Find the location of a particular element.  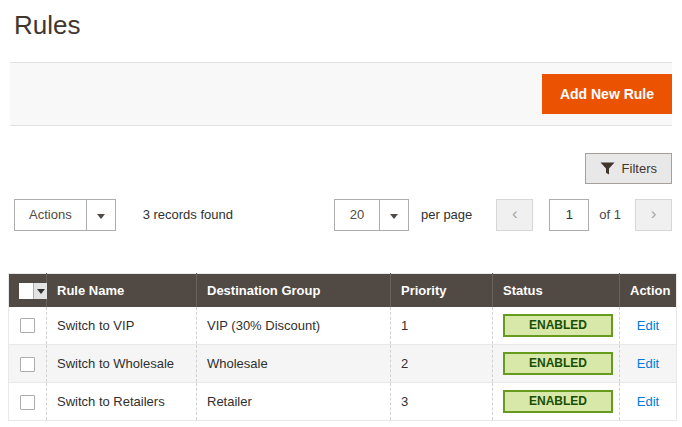

grid-toolbar: Actions 3 records found 20 per page ‹ of… is located at coordinates (343, 214).